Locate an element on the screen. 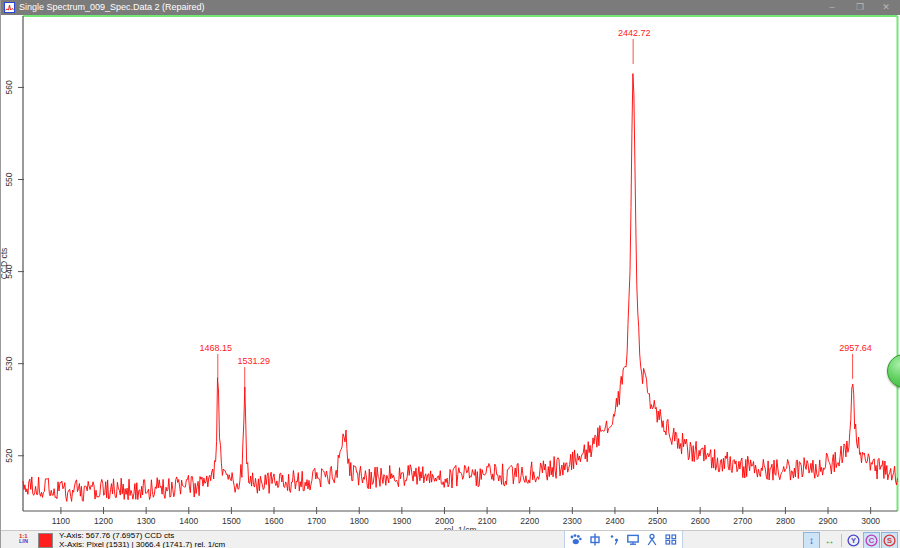  svg-text: 2400 is located at coordinates (614, 521).